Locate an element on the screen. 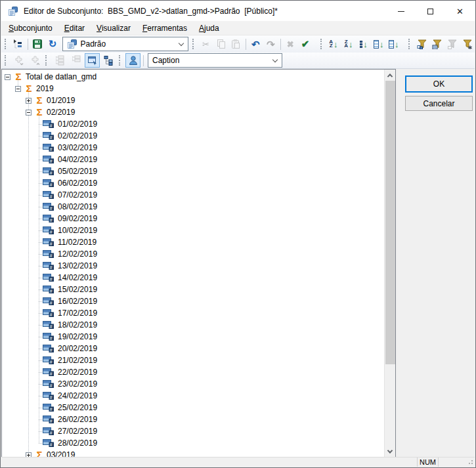 Image resolution: width=476 pixels, height=468 pixels. sort-hierarchy-button: ↓ is located at coordinates (364, 44).